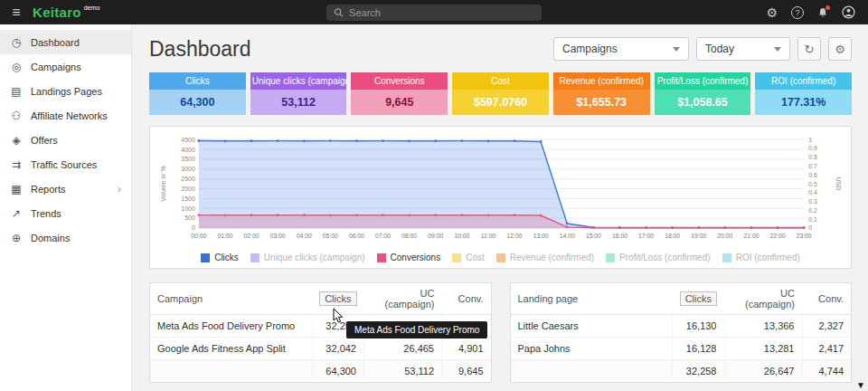  I want to click on sidebar-item-campaigns: ◎Campaigns, so click(65, 67).